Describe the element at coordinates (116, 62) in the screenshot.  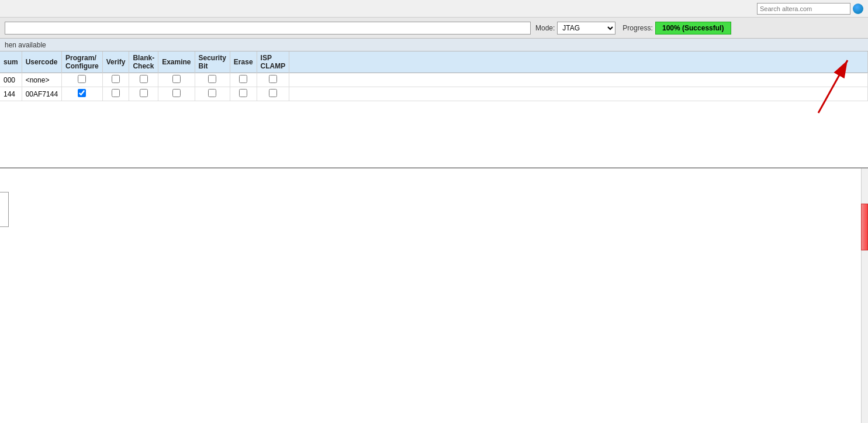
I see `col-verify: Verify` at that location.